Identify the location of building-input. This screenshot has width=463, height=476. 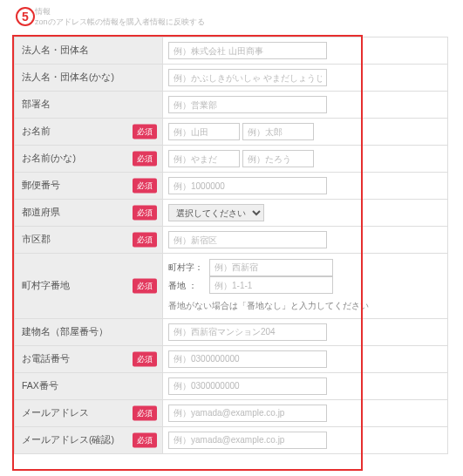
(248, 332).